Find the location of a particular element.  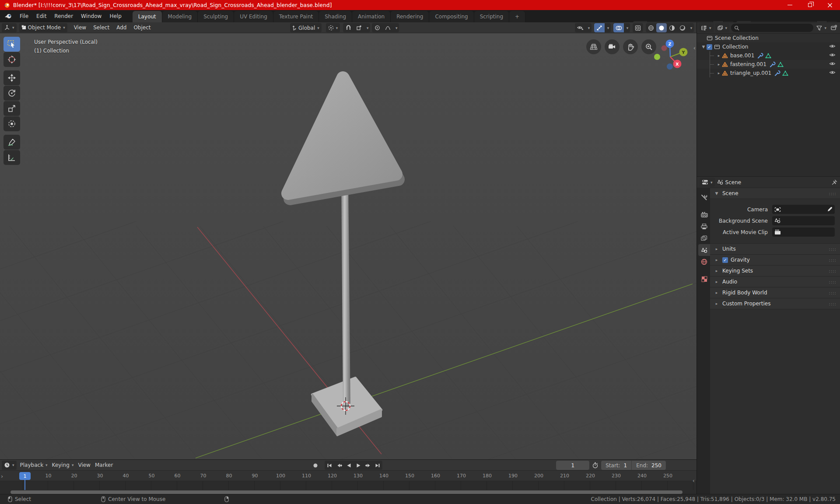

wireframe-shading-button is located at coordinates (651, 28).